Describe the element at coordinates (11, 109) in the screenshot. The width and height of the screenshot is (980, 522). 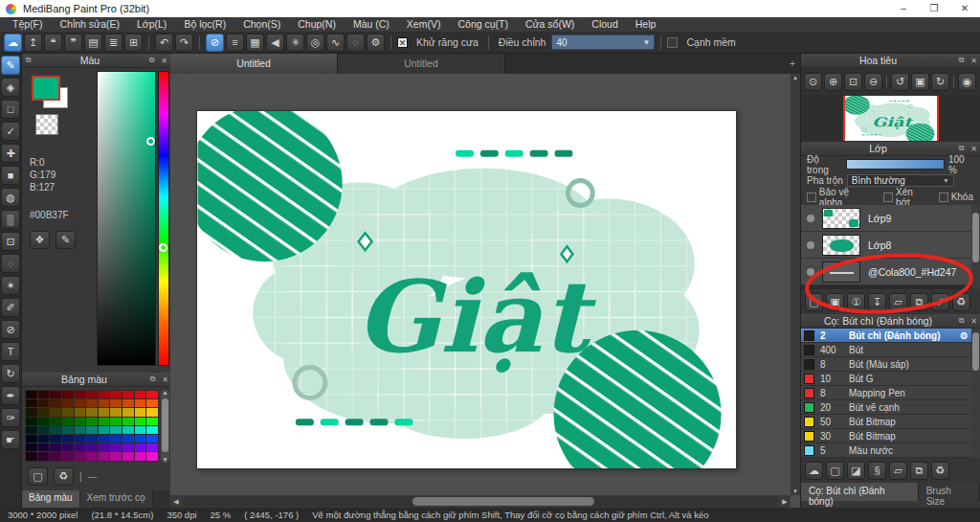
I see `shape-brush-tool: □` at that location.